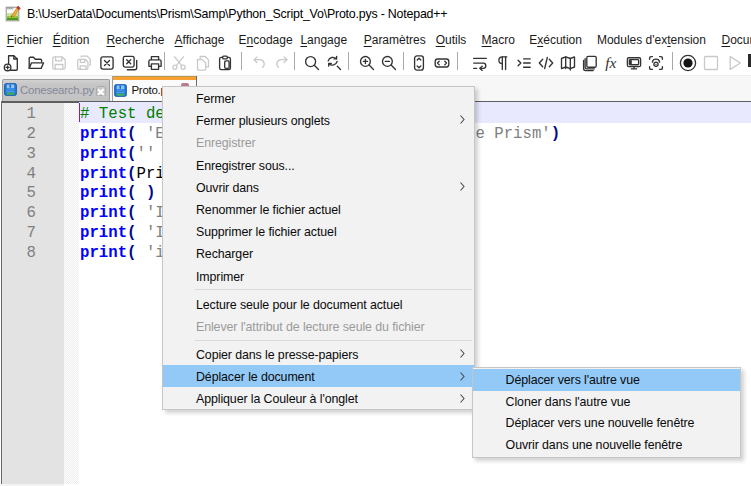 Image resolution: width=751 pixels, height=486 pixels. I want to click on svg-text: fx, so click(610, 62).